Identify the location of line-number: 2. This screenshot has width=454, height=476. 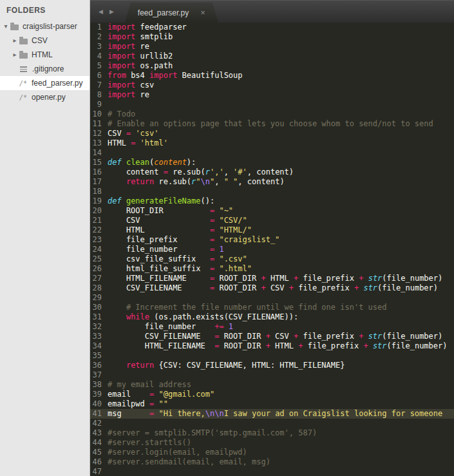
(99, 37).